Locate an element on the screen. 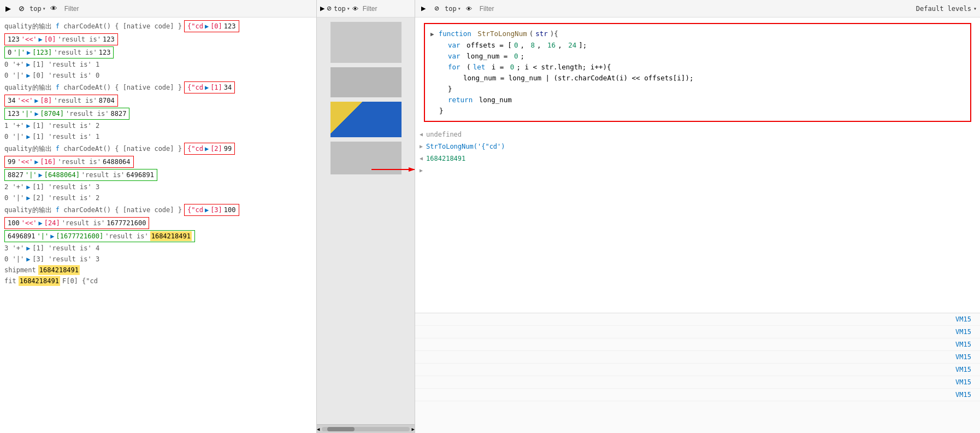  middle-execute-btn: ▶ is located at coordinates (322, 9).